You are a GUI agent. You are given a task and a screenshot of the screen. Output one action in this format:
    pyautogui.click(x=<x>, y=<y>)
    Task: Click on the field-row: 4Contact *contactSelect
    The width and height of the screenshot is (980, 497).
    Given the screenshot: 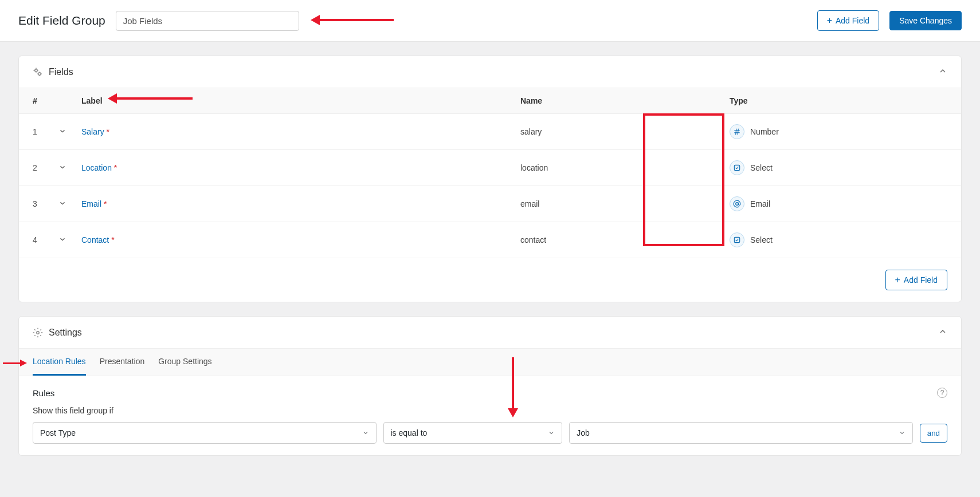 What is the action you would take?
    pyautogui.click(x=490, y=240)
    